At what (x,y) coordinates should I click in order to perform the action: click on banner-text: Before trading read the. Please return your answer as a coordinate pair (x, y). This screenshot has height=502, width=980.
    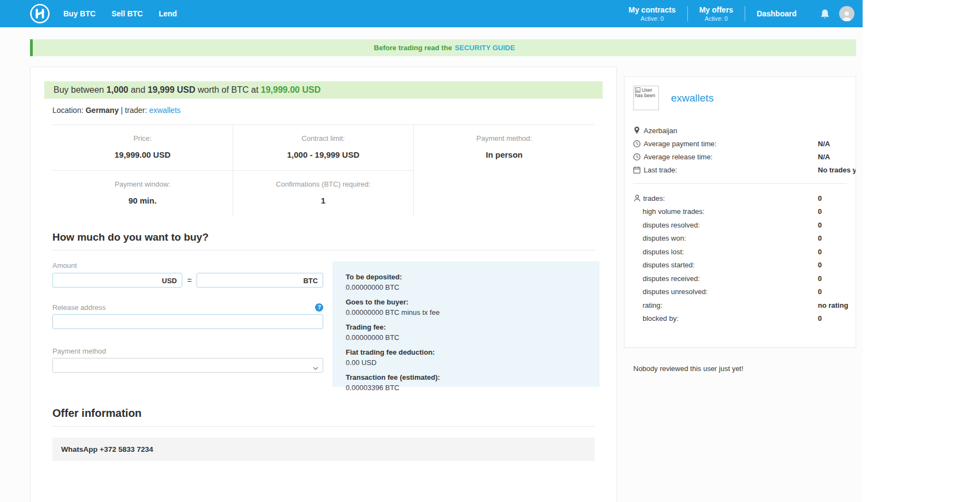
    Looking at the image, I should click on (413, 48).